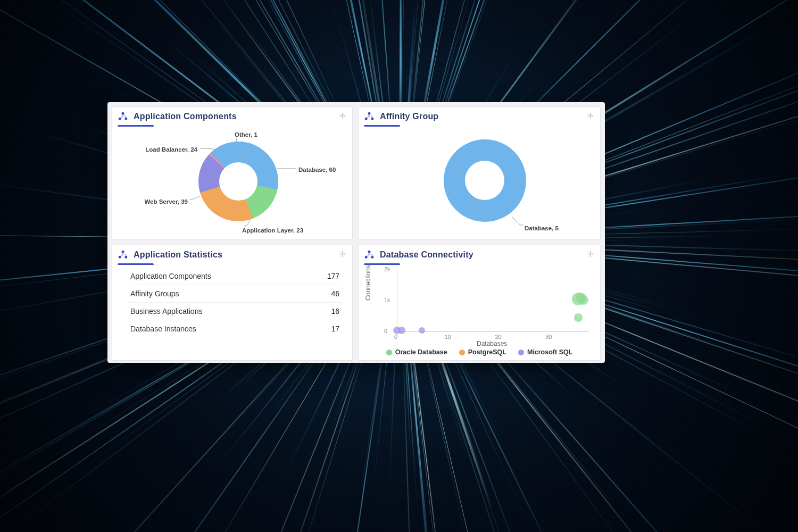 This screenshot has width=798, height=532. I want to click on stats-icon, so click(123, 255).